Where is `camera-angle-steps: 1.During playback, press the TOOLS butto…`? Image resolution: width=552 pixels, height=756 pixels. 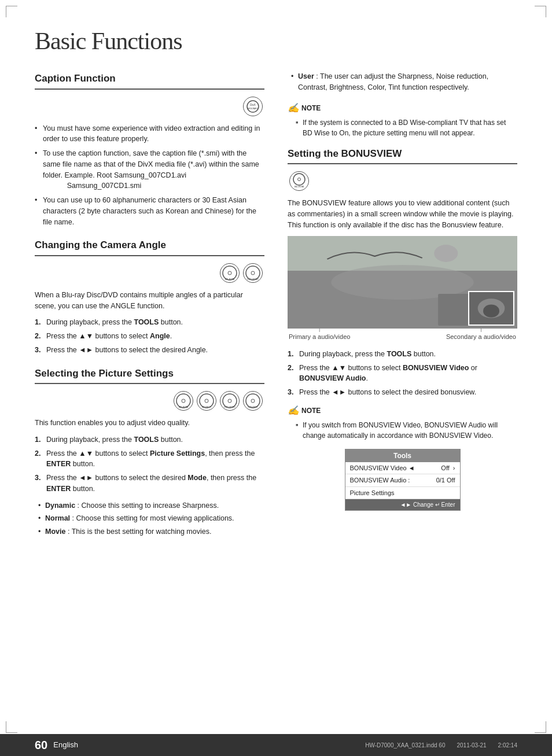 camera-angle-steps: 1.During playback, press the TOOLS butto… is located at coordinates (149, 336).